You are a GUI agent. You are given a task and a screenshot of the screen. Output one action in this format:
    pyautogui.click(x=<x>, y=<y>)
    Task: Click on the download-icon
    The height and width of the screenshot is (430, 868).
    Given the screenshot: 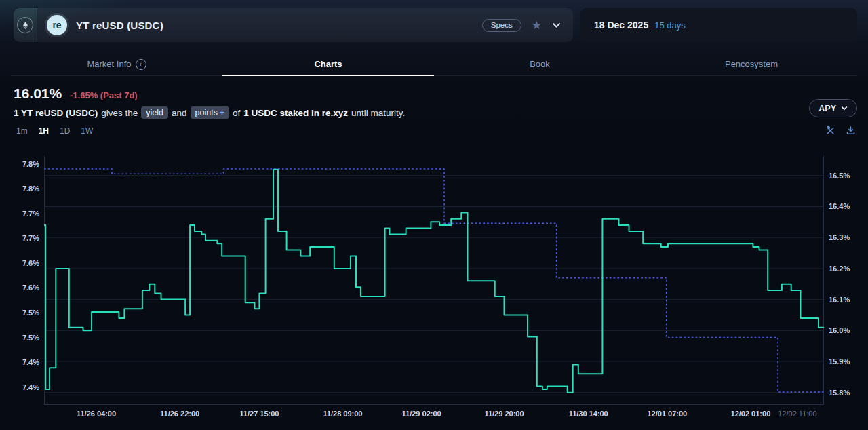 What is the action you would take?
    pyautogui.click(x=850, y=130)
    